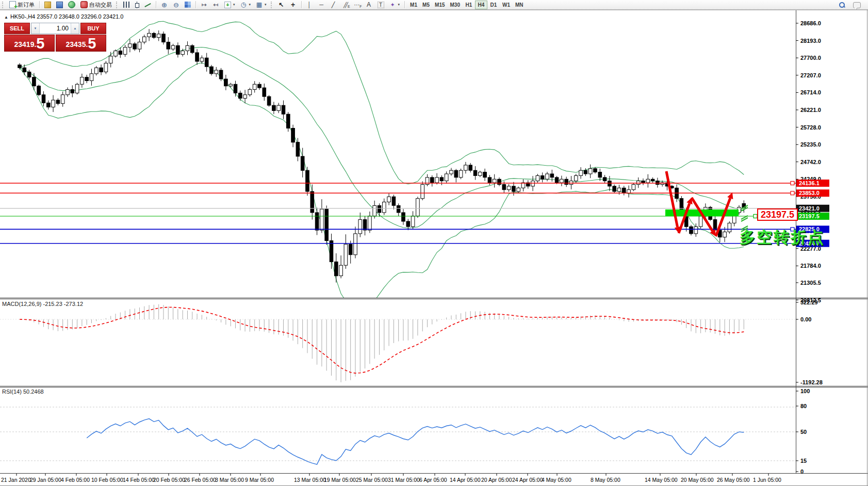 The height and width of the screenshot is (486, 868). I want to click on cursor-tool-button, so click(282, 5).